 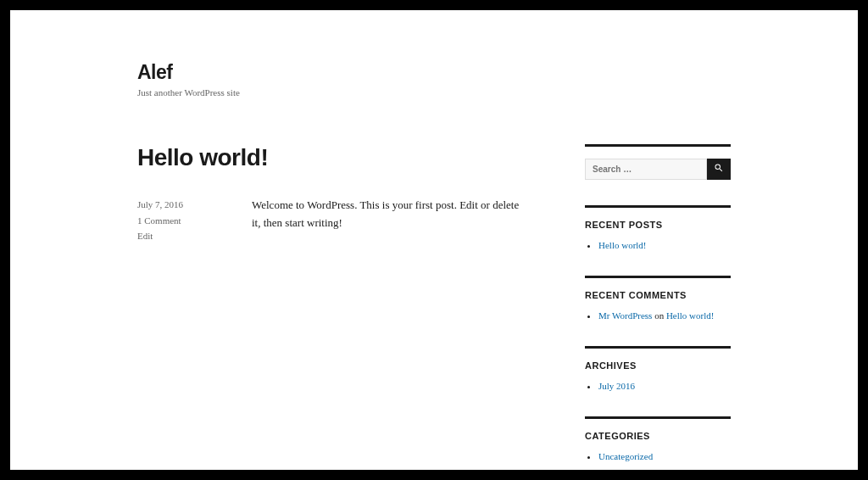 What do you see at coordinates (160, 204) in the screenshot?
I see `post-date-link: July 7, 2016` at bounding box center [160, 204].